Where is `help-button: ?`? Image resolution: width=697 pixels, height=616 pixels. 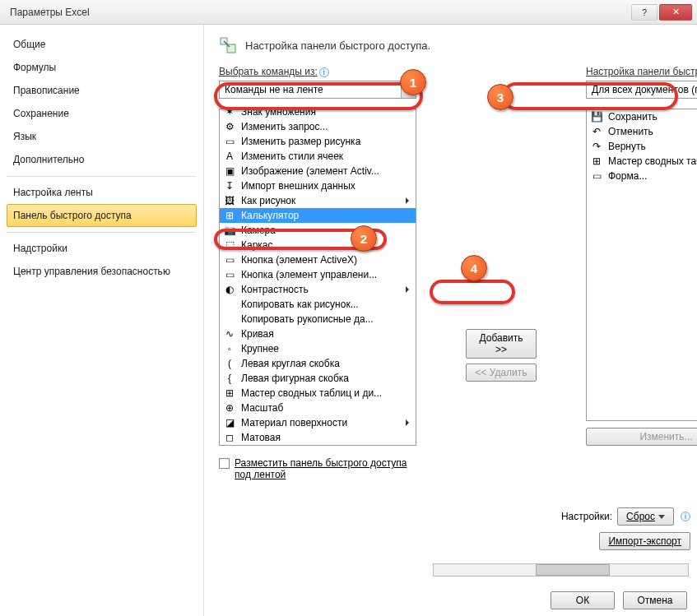 help-button: ? is located at coordinates (644, 12).